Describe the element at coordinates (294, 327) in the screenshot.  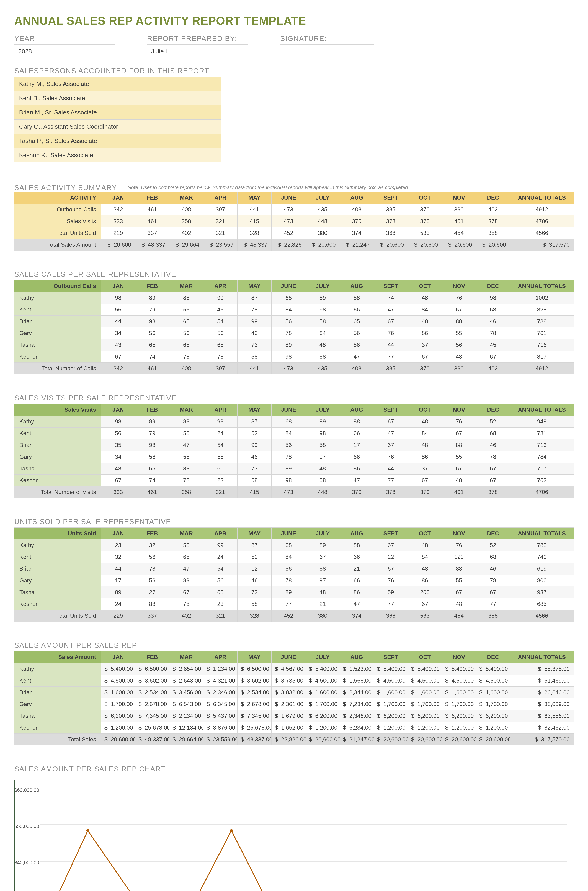
I see `calls-table: Outbound CallsJANFEBMARAPRMAYJUNEJULYAUG…` at that location.